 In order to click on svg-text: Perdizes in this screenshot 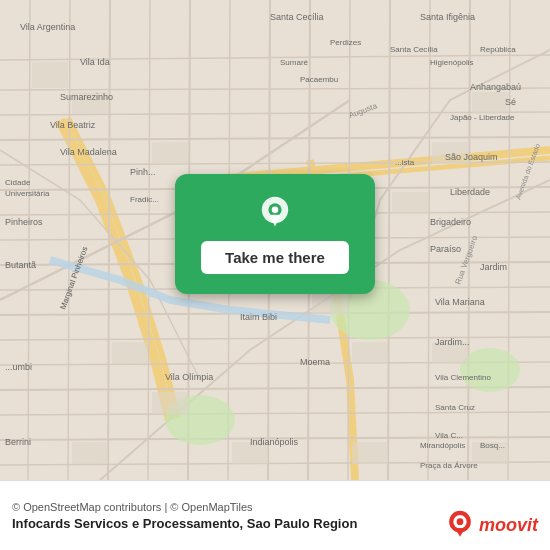, I will do `click(346, 42)`.